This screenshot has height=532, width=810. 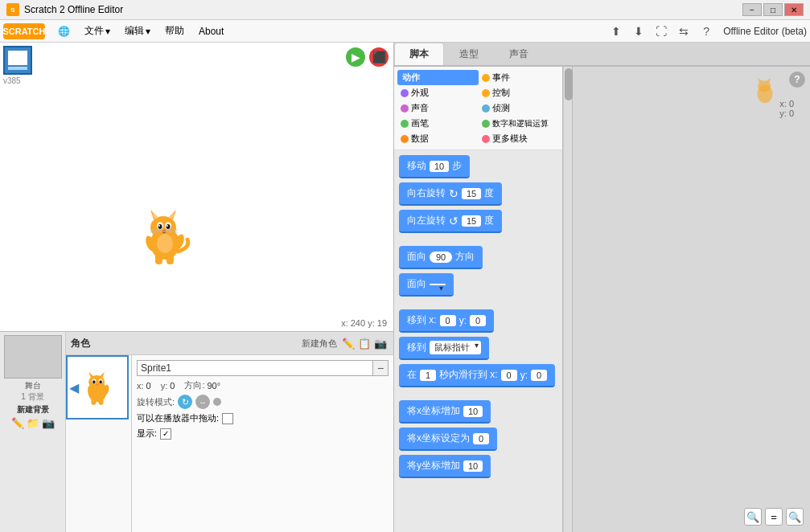 I want to click on minimize-button: −, so click(x=752, y=10).